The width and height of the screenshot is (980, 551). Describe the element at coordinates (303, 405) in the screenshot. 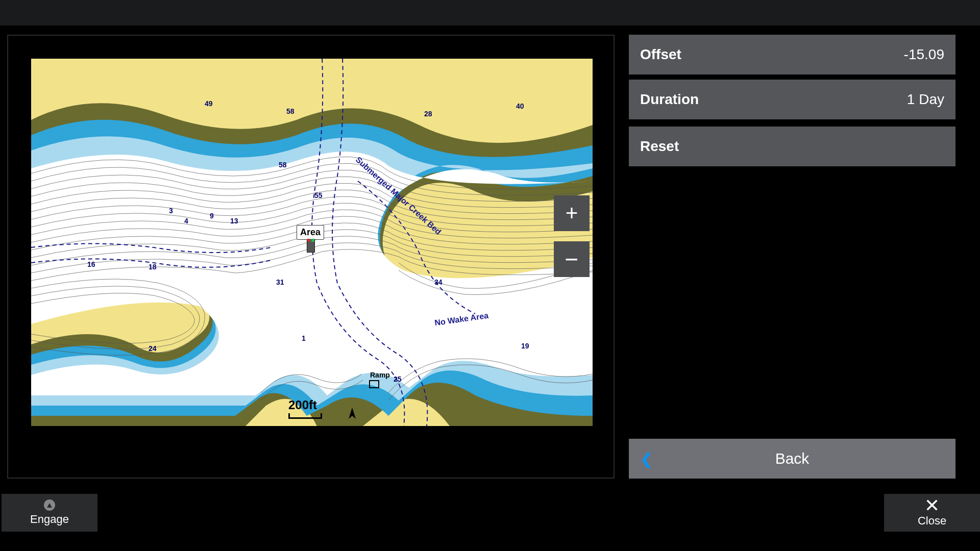

I see `scale-label: 200ft` at that location.